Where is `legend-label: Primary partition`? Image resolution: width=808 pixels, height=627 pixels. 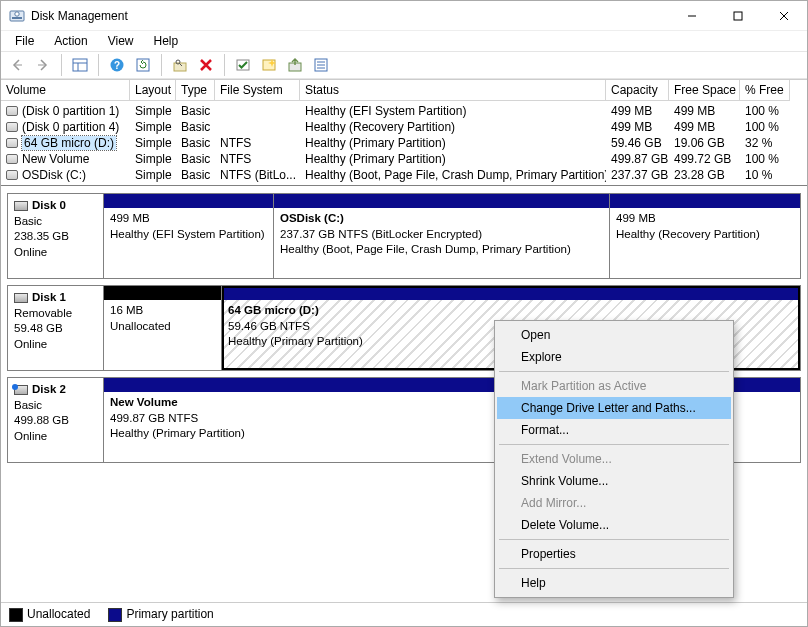 legend-label: Primary partition is located at coordinates (170, 614).